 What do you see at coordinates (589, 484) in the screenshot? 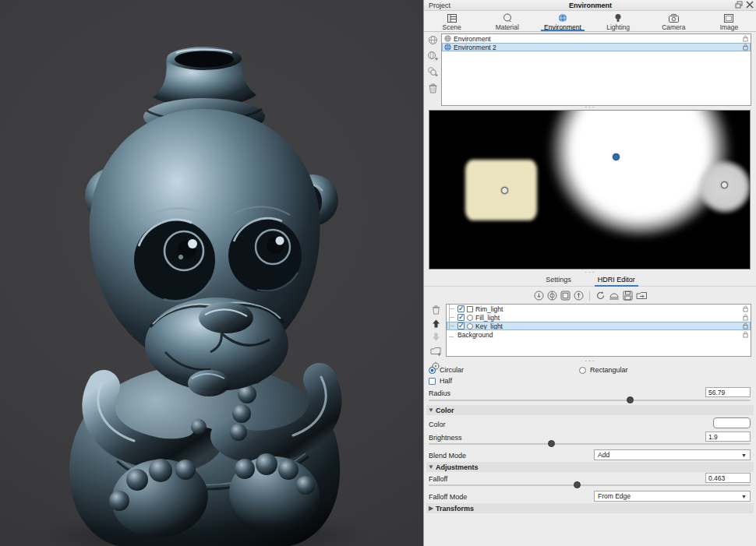
I see `falloff-slider` at bounding box center [589, 484].